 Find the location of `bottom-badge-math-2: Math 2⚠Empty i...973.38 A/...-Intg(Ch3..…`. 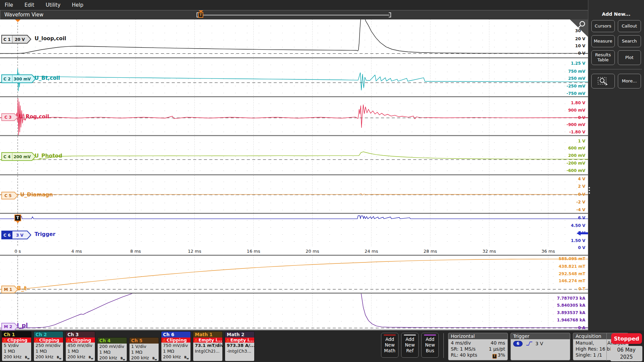

bottom-badge-math-2: Math 2⚠Empty i...973.38 A/...-Intg(Ch3..… is located at coordinates (239, 346).